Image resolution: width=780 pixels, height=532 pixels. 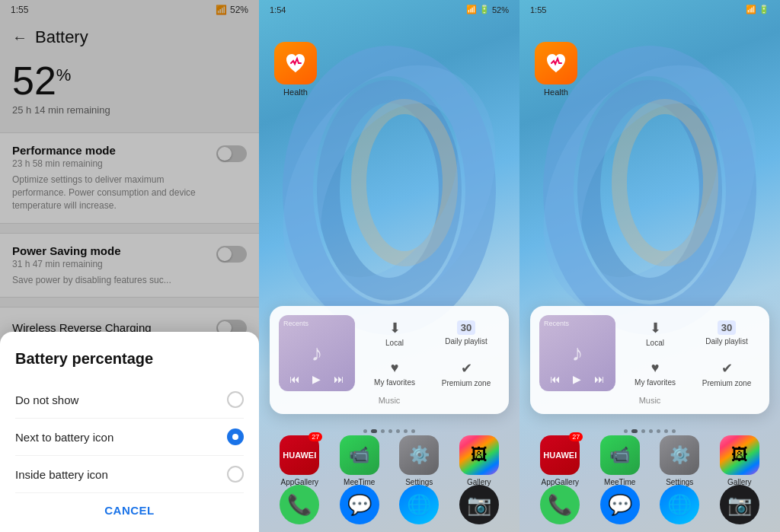 I want to click on phone-app-p2: 📞, so click(x=299, y=505).